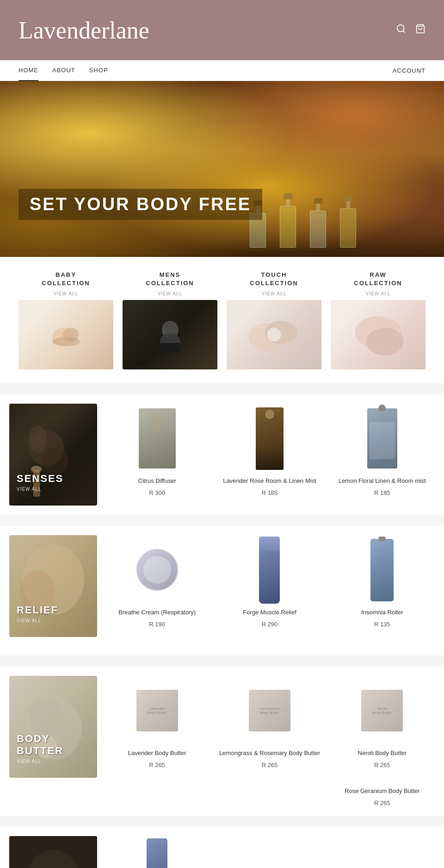 The height and width of the screenshot is (868, 444). I want to click on collection-touch-title: TOUCHCOLLECTION, so click(274, 279).